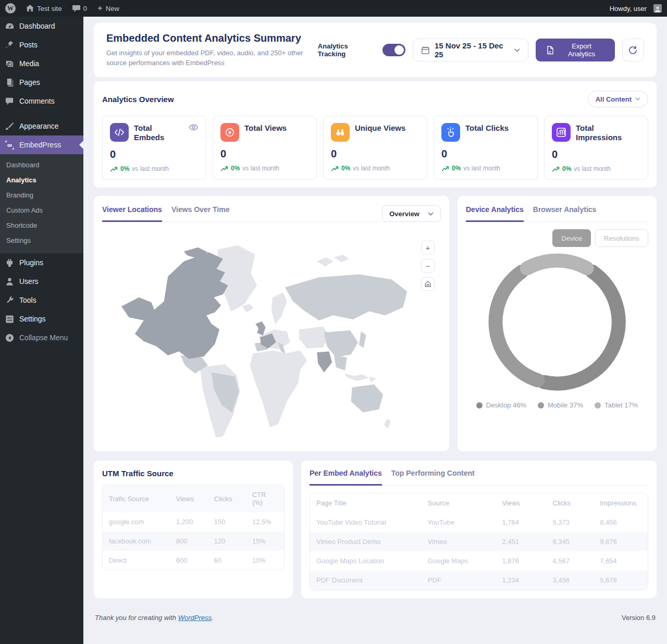 The height and width of the screenshot is (644, 667). What do you see at coordinates (44, 8) in the screenshot?
I see `site-name-link: Test site` at bounding box center [44, 8].